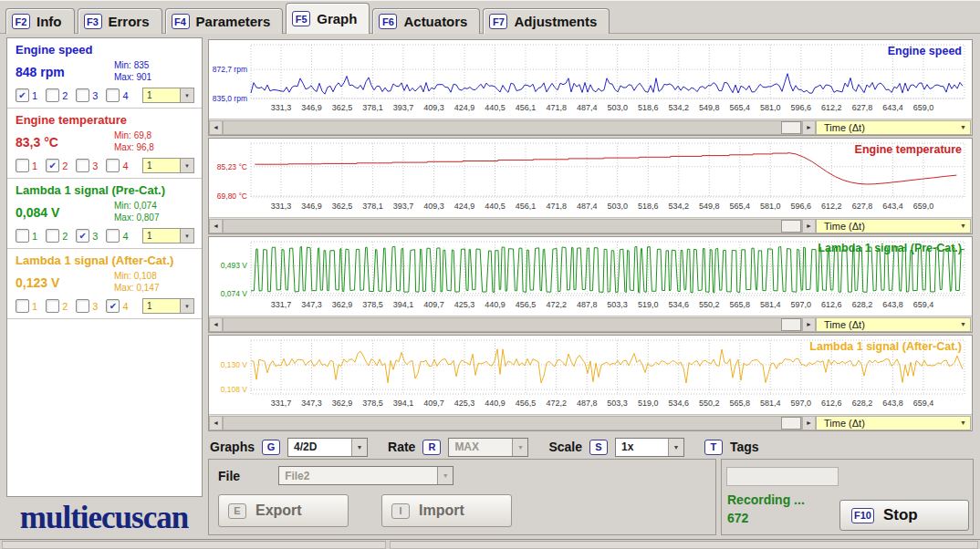  Describe the element at coordinates (105, 235) in the screenshot. I see `param-channel-row: 12✔341▼` at that location.